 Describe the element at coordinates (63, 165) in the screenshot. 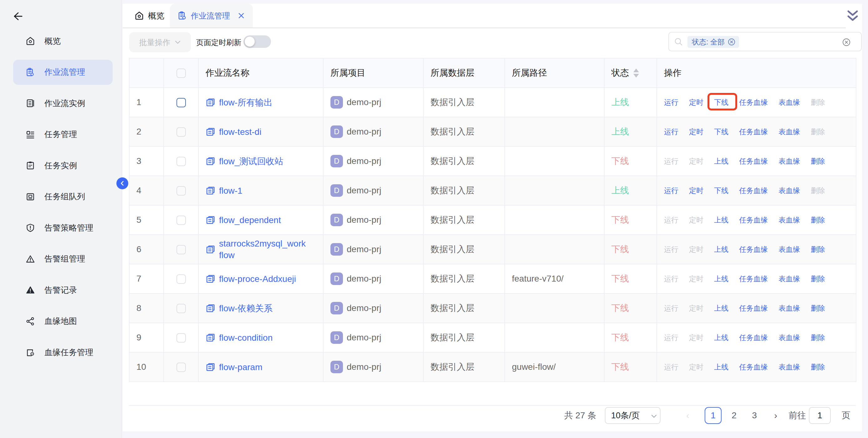

I see `sidebar-item-任务实例: 任务实例` at that location.